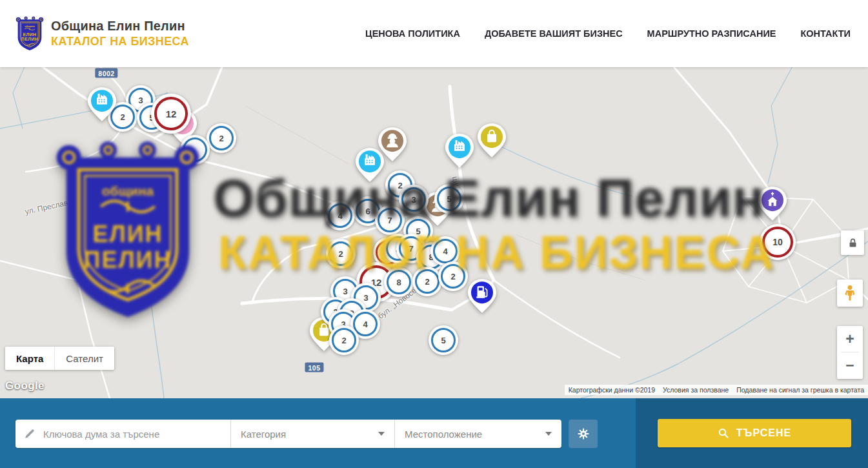 This screenshot has width=868, height=468. What do you see at coordinates (392, 145) in the screenshot?
I see `category-pin-worker` at bounding box center [392, 145].